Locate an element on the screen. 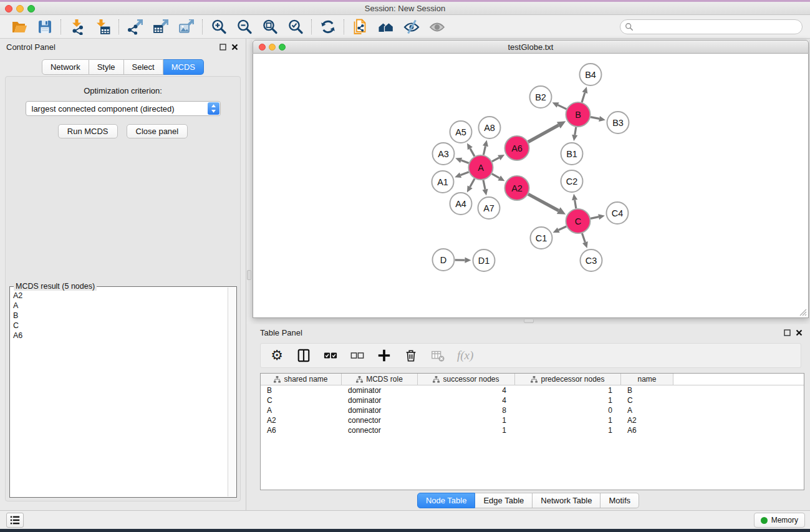 The width and height of the screenshot is (810, 532). window-resize-grip is located at coordinates (803, 312).